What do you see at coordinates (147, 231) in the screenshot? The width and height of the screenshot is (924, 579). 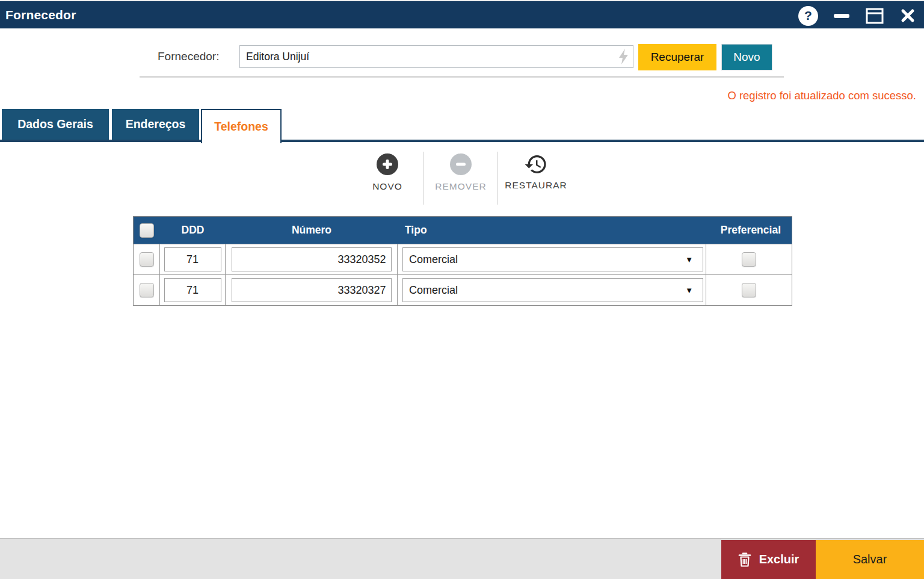 I see `select-all-checkbox` at bounding box center [147, 231].